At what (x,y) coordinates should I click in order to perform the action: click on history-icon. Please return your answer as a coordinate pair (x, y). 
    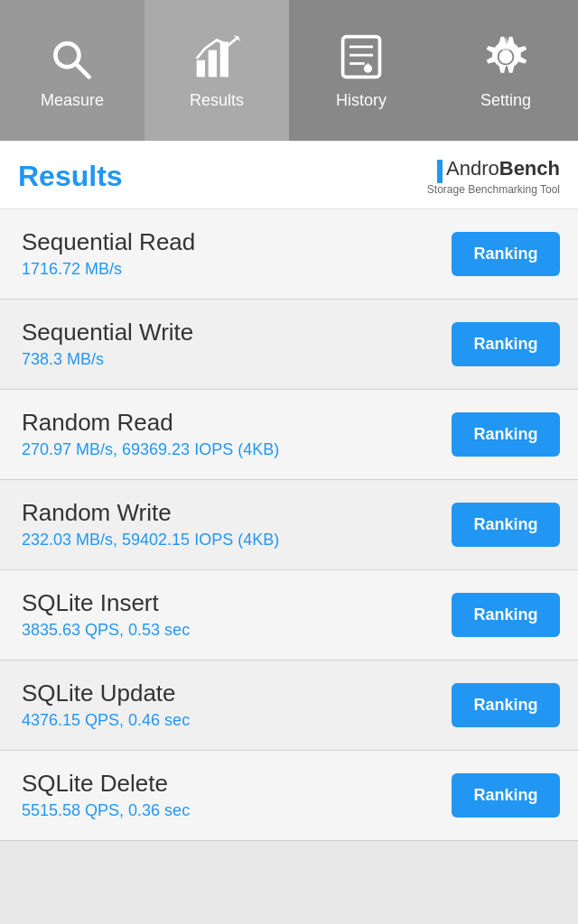
    Looking at the image, I should click on (361, 57).